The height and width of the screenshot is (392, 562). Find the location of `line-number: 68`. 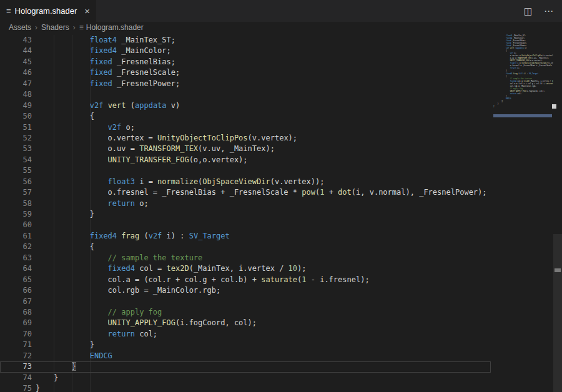

line-number: 68 is located at coordinates (17, 312).